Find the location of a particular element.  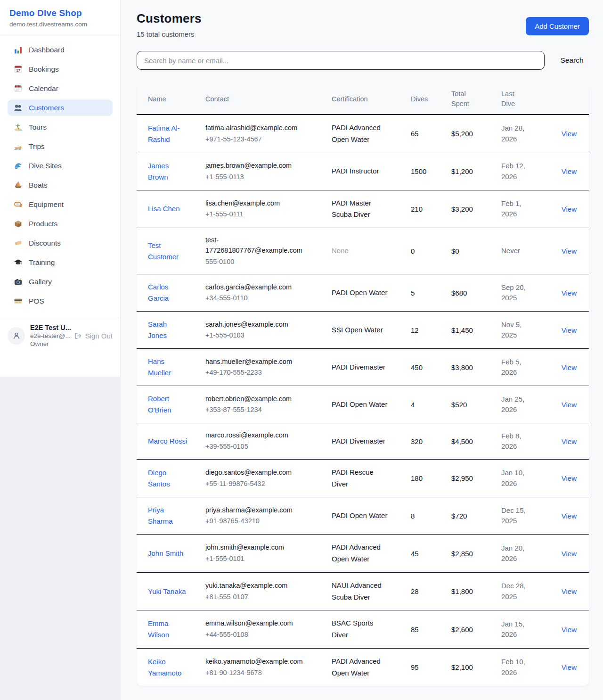

table-row: Sarah Jones sarah.jones@example.com +1-5… is located at coordinates (363, 330).